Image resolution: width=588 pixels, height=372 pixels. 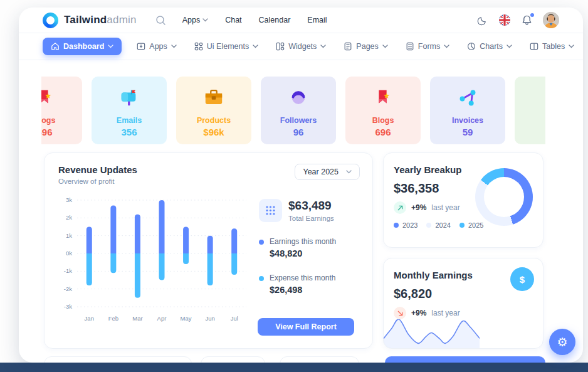 What do you see at coordinates (490, 46) in the screenshot?
I see `nav-item-charts: Charts` at bounding box center [490, 46].